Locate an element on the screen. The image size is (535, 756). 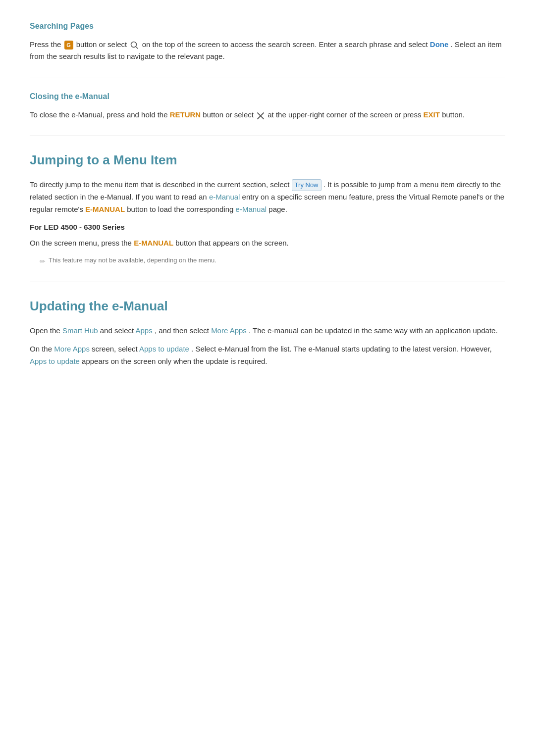
body1-middle2: , and then select is located at coordinates (182, 331).